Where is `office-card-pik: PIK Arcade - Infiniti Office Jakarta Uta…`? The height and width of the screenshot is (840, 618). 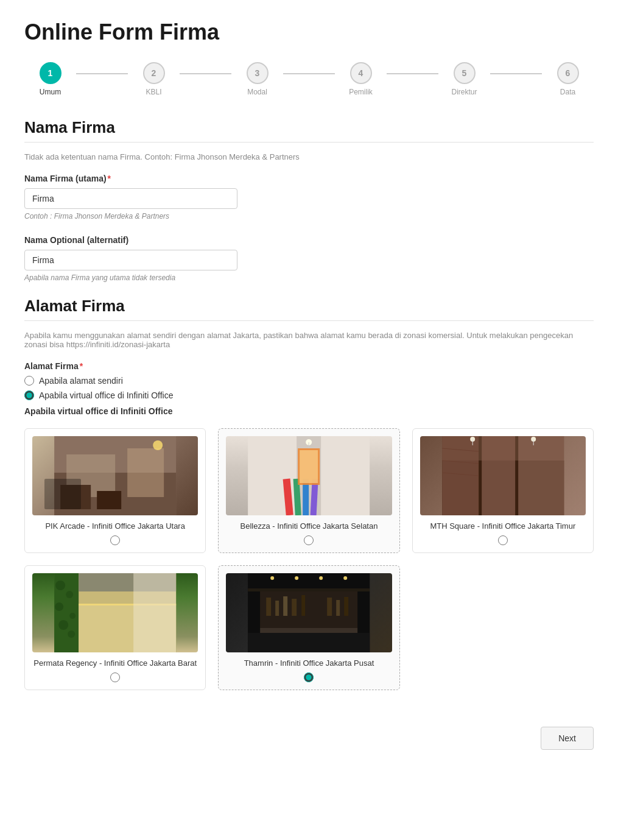 office-card-pik: PIK Arcade - Infiniti Office Jakarta Uta… is located at coordinates (115, 491).